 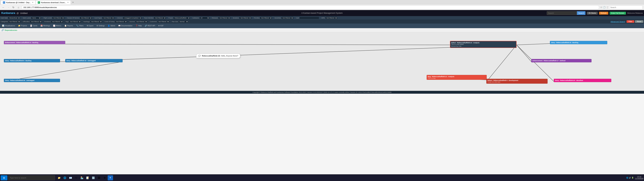 I want to click on filter-action-button: Filter, so click(x=630, y=22).